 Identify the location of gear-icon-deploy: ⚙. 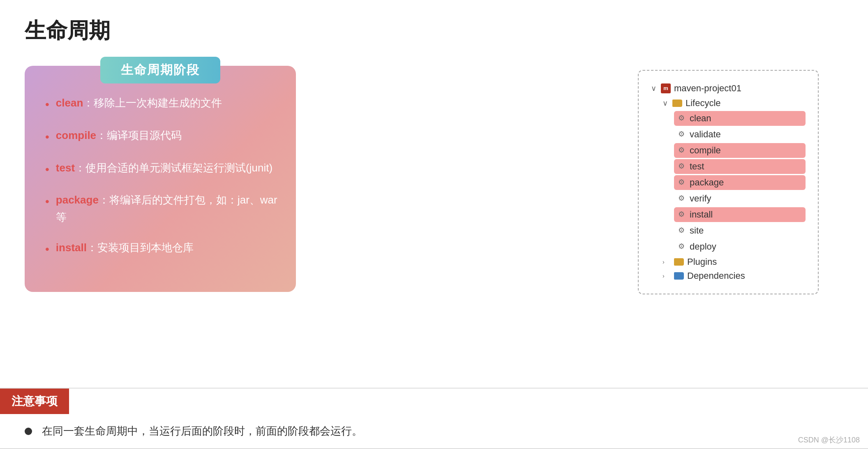
(682, 247).